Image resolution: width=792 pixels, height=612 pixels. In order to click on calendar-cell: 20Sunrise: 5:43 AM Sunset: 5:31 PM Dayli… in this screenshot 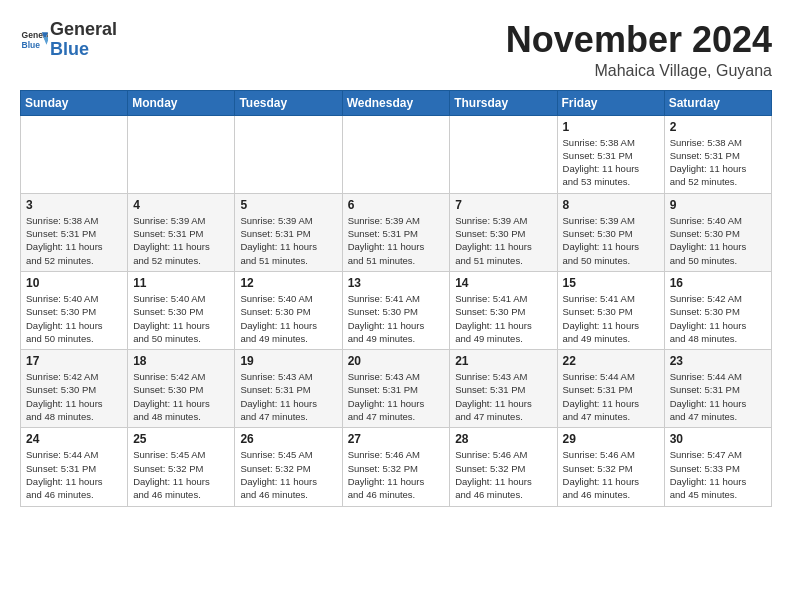, I will do `click(396, 389)`.